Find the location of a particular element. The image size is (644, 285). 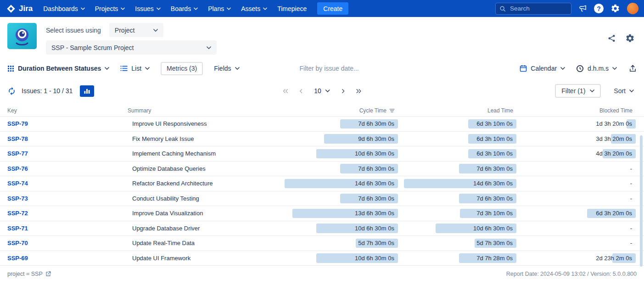

column-header-cycle-time-label: Cycle Time is located at coordinates (373, 111).